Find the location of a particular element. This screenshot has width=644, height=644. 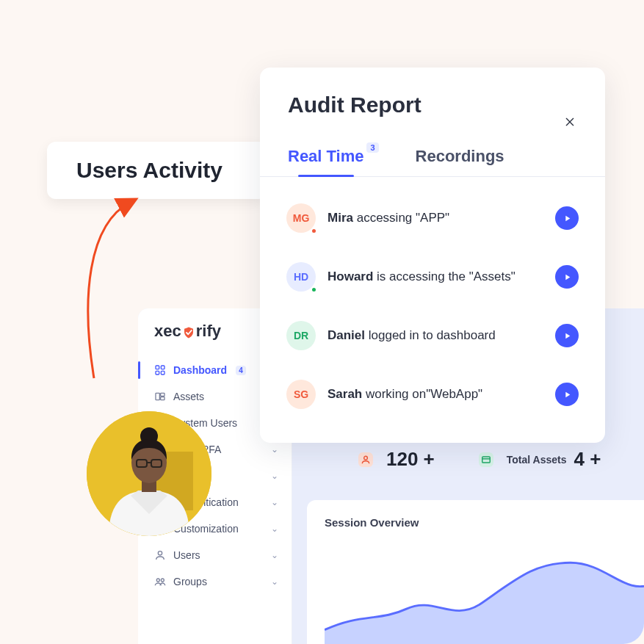

tab-label: Recordings is located at coordinates (460, 156).